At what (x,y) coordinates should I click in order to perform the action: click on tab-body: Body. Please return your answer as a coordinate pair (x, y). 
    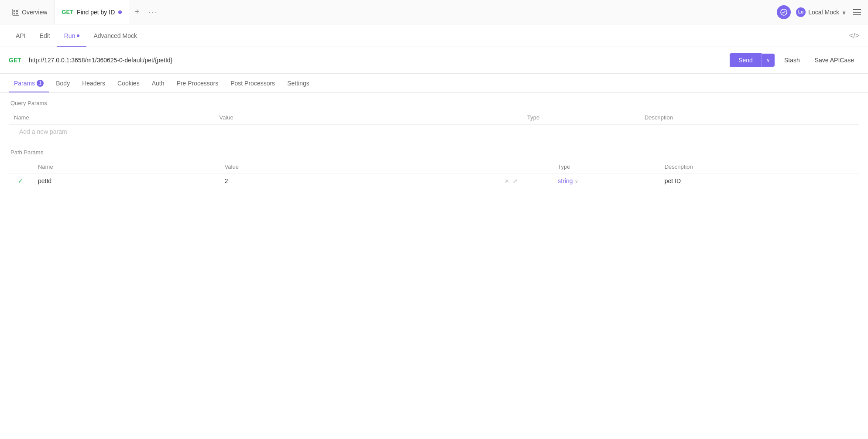
    Looking at the image, I should click on (63, 83).